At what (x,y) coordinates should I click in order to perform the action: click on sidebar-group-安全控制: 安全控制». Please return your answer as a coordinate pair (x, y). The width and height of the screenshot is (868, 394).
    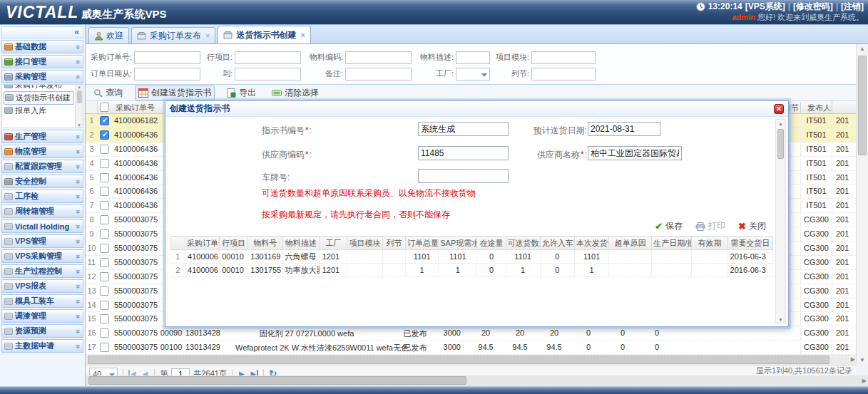
    Looking at the image, I should click on (43, 181).